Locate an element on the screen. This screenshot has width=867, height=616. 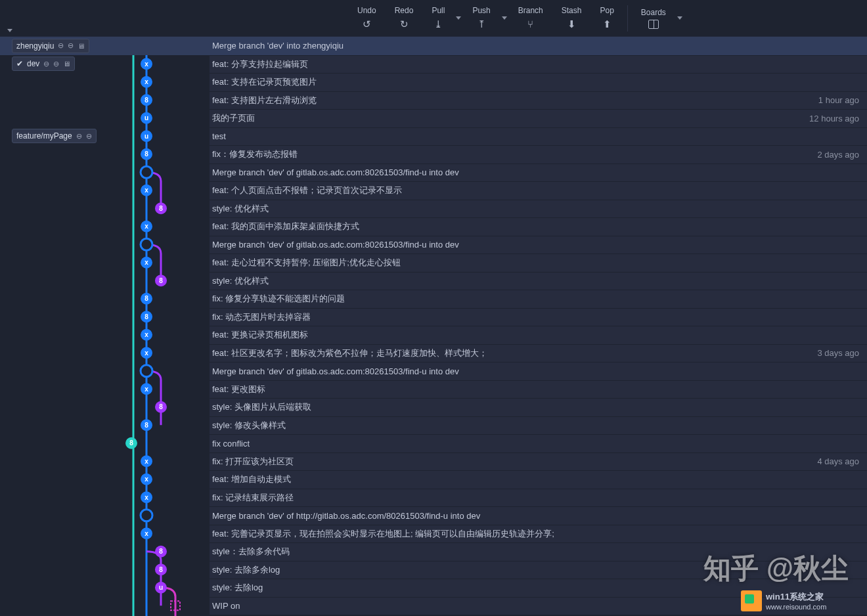
commit-row: fix: 打开应该为社区页4 days ago is located at coordinates (434, 462).